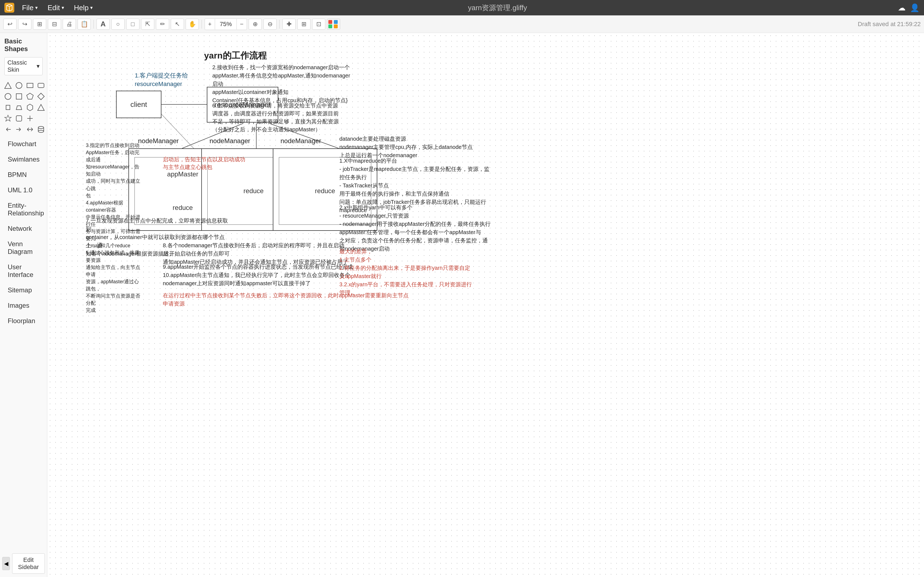 The height and width of the screenshot is (577, 924). Describe the element at coordinates (498, 8) in the screenshot. I see `document-title: yarn资源管理.gliffy` at that location.